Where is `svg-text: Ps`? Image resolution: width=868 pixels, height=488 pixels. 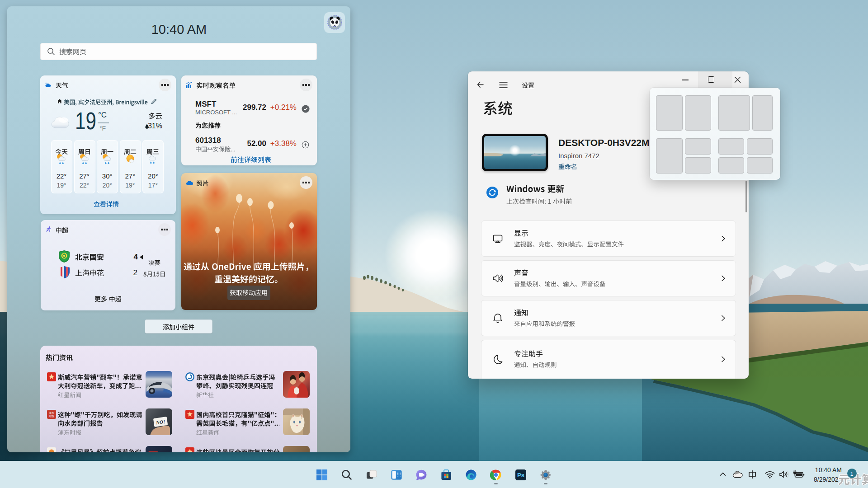
svg-text: Ps is located at coordinates (521, 475).